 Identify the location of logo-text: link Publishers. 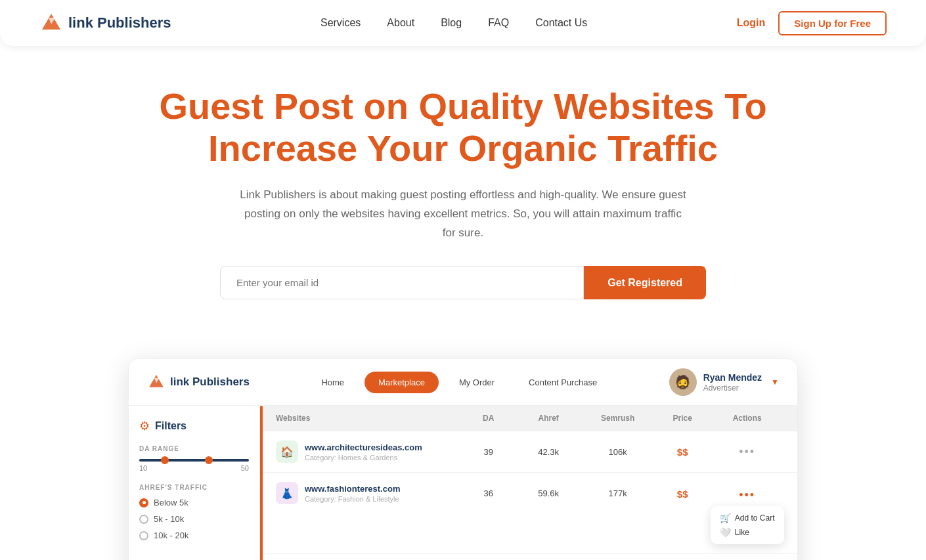
(120, 23).